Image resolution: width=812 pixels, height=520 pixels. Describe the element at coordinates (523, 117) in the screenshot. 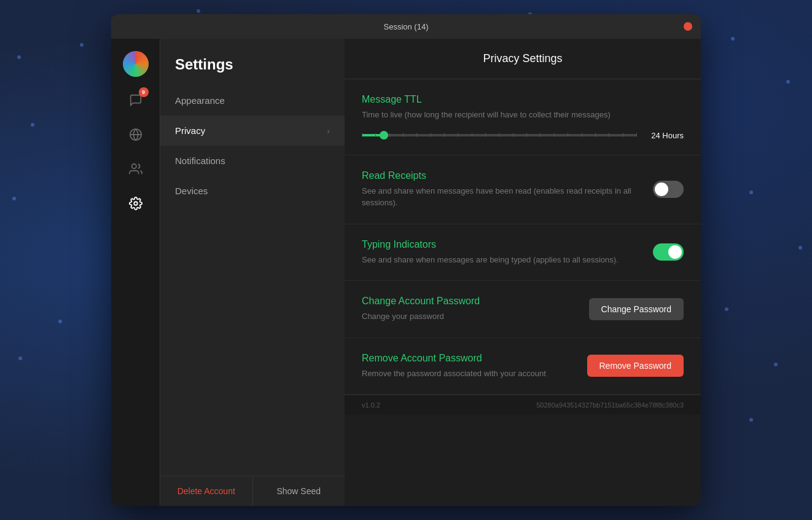

I see `message-ttl-section: Message TTL Time to live (how long the r…` at that location.